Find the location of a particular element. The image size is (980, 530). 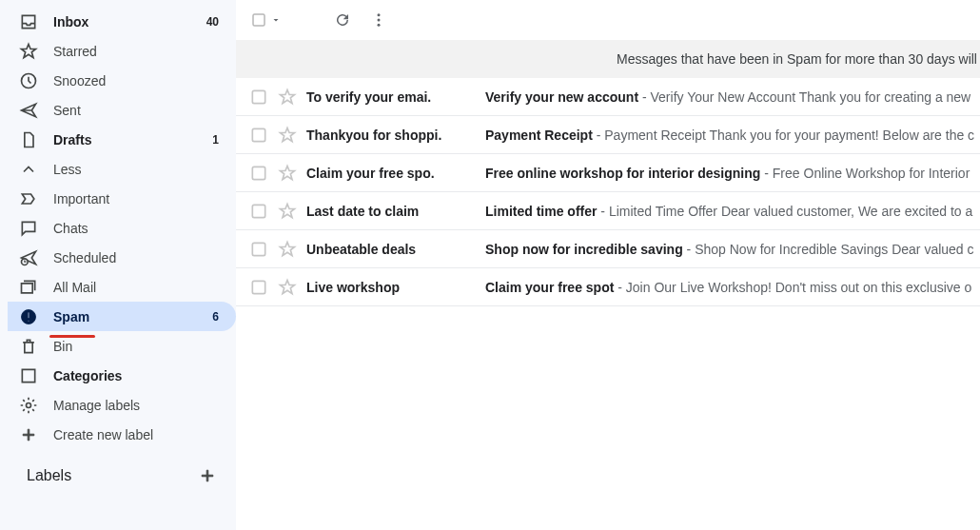

sidebar-item-label: Drafts is located at coordinates (133, 140).